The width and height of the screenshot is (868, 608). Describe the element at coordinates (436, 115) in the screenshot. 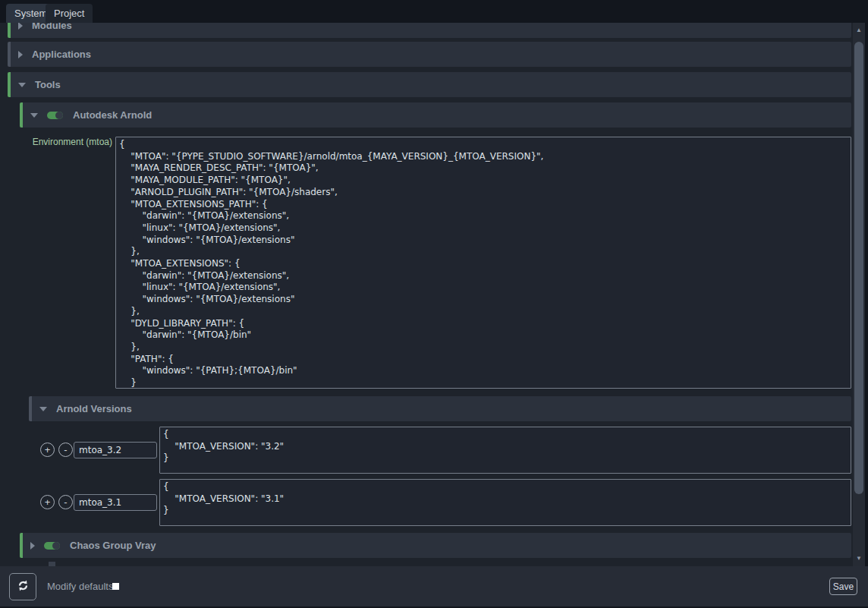

I see `section-header-autodesk-arnold: Autodesk Arnold` at that location.